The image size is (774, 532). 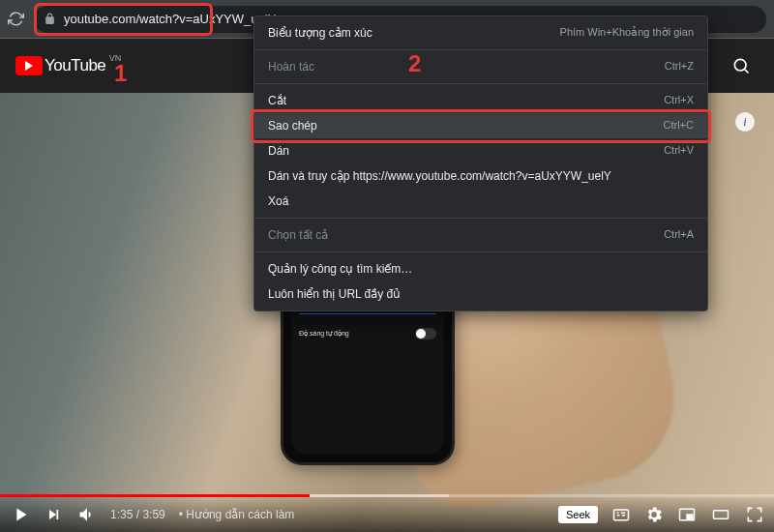 I want to click on theater-button, so click(x=721, y=515).